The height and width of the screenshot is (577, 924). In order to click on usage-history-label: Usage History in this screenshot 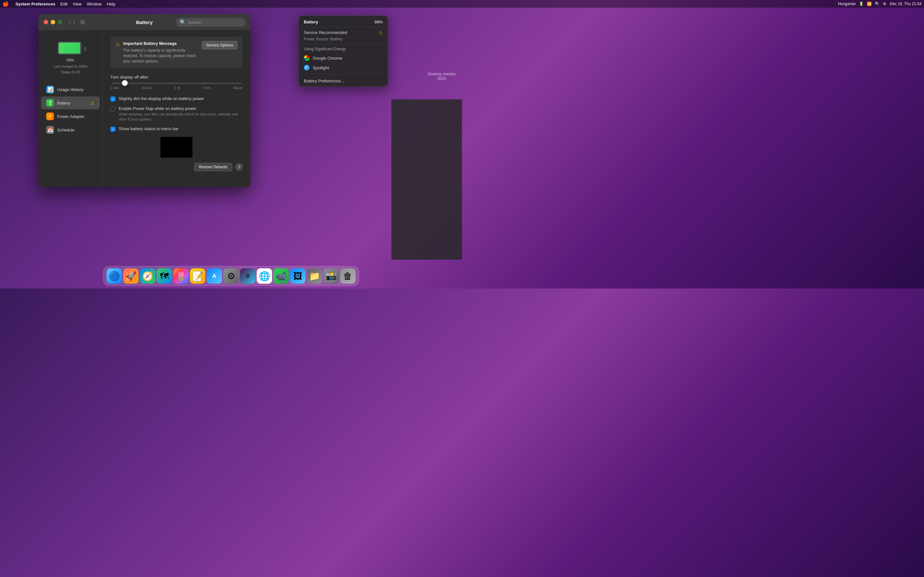, I will do `click(70, 89)`.